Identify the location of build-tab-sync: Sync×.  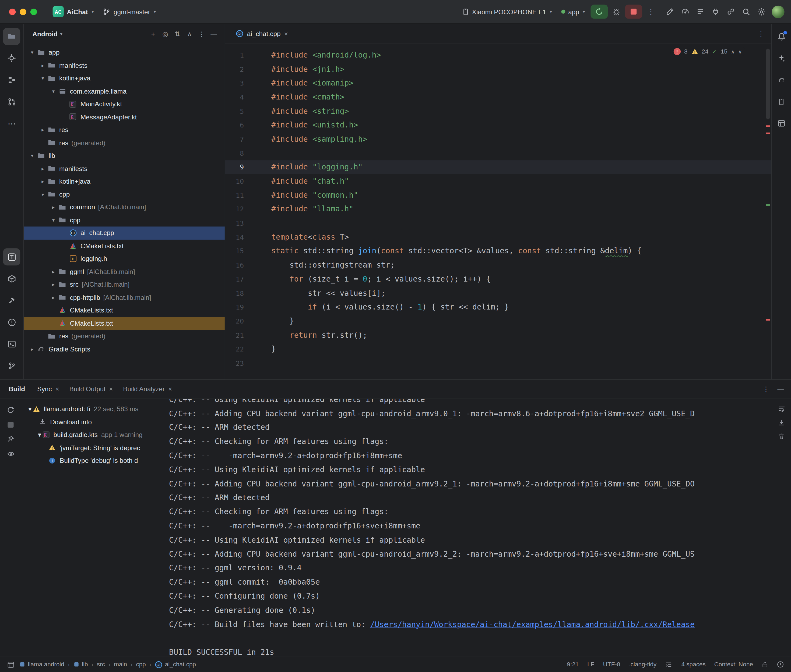
(48, 389).